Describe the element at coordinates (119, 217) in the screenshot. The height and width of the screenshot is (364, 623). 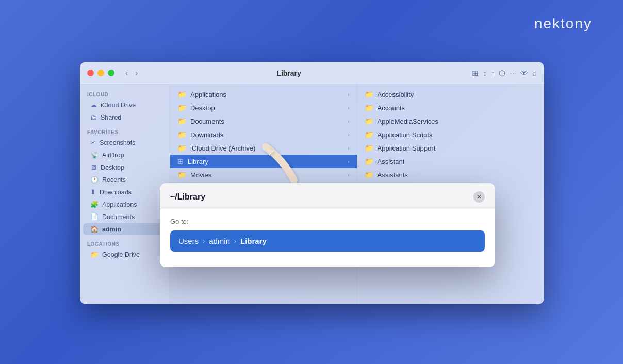
I see `sidebar-item-label: Documents` at that location.